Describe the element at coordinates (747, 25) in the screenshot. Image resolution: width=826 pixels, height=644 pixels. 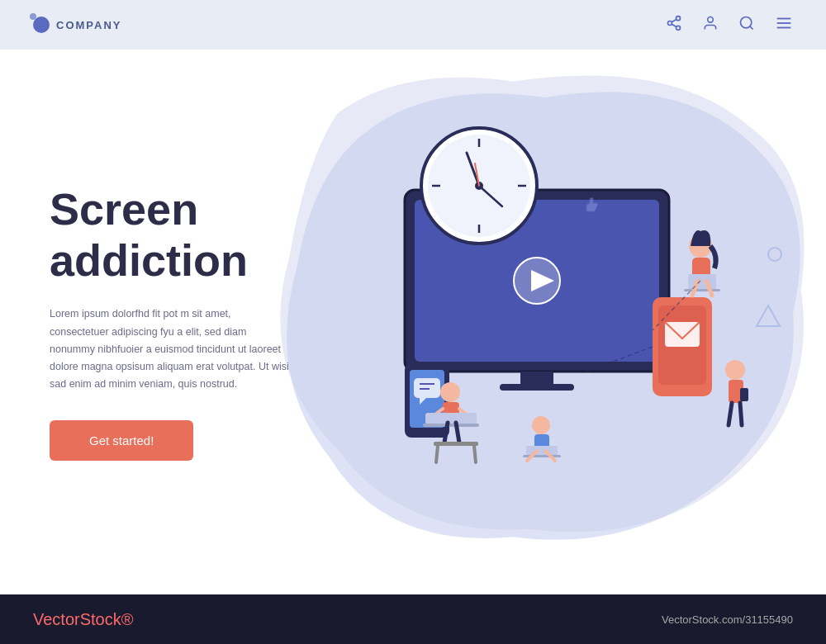
I see `search-icon` at that location.